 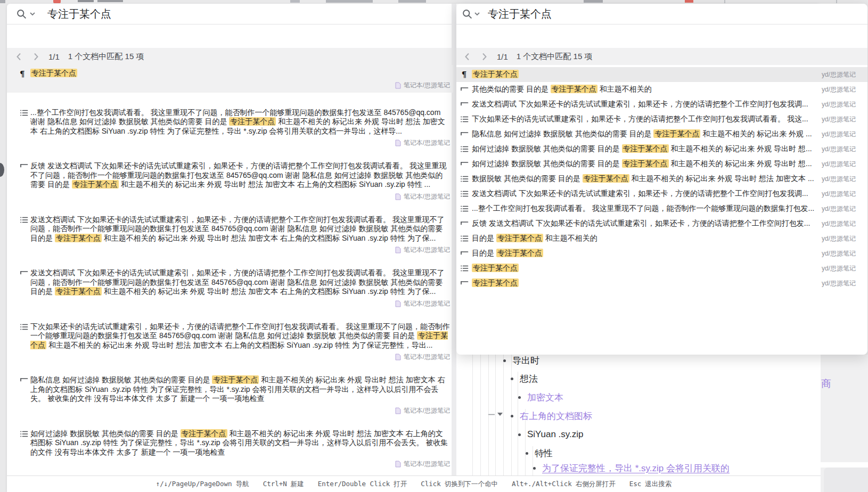 What do you see at coordinates (552, 416) in the screenshot?
I see `preview-list-item: 右上角的文档图标` at bounding box center [552, 416].